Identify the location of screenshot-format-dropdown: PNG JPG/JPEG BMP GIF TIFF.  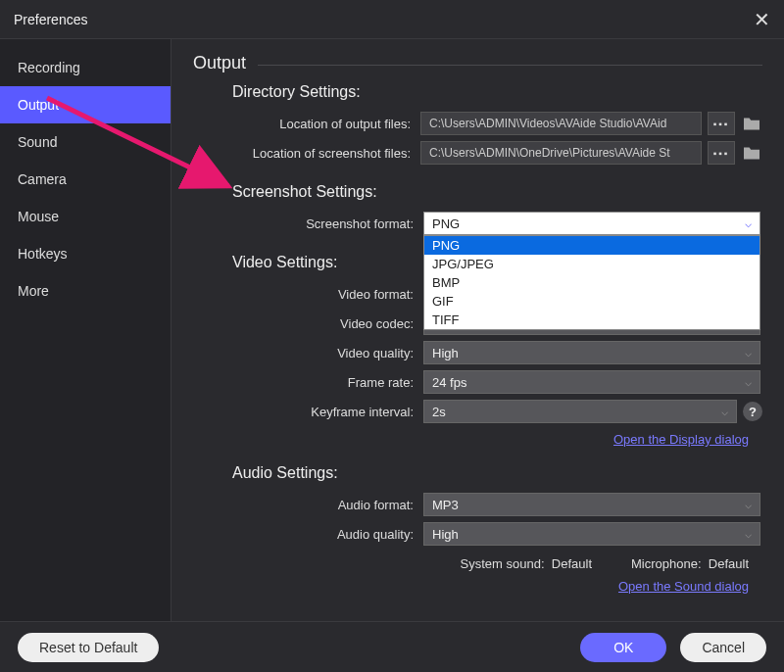
(592, 282).